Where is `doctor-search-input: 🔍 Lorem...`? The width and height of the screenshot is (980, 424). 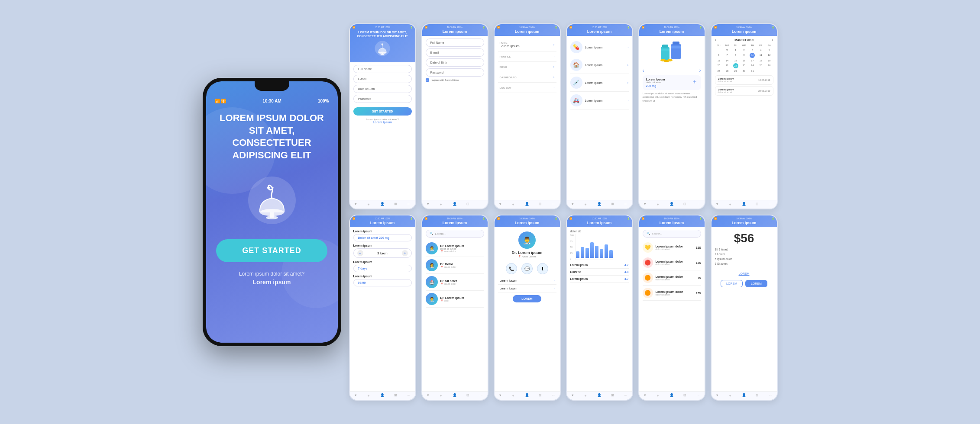
doctor-search-input: 🔍 Lorem... is located at coordinates (455, 234).